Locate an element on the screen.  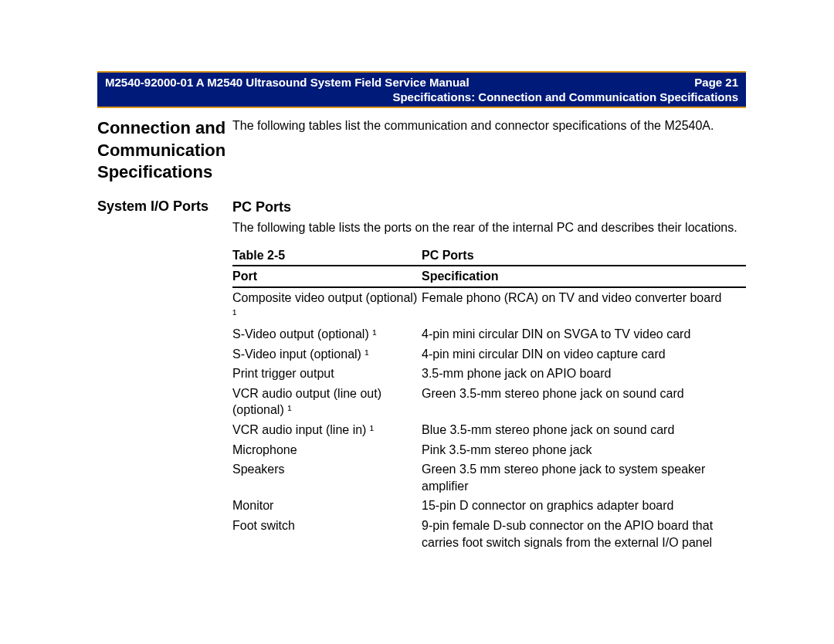
cell-port: S-Video input (optional) ¹ is located at coordinates (327, 354).